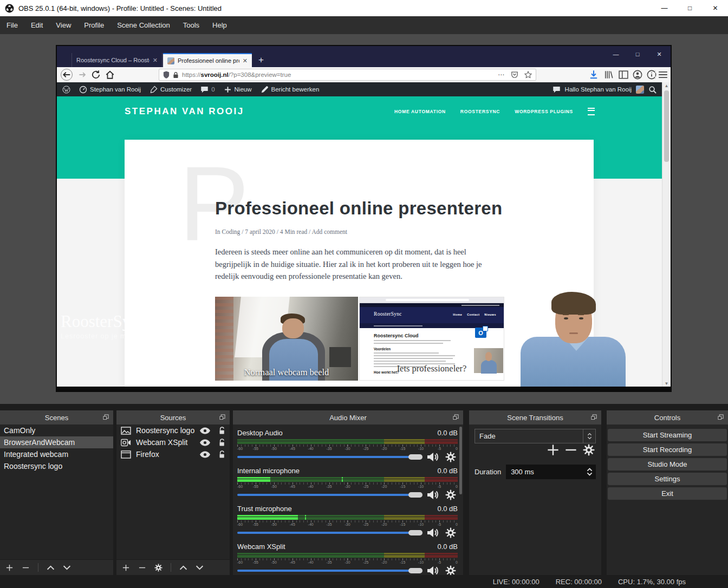  I want to click on scene-item: CamOnly, so click(56, 430).